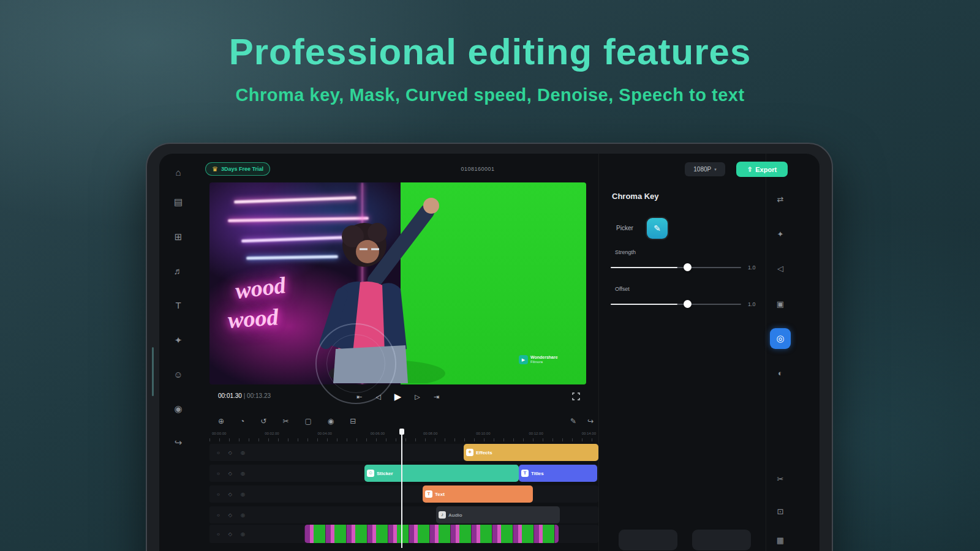 The image size is (980, 551). I want to click on playhead, so click(402, 489).